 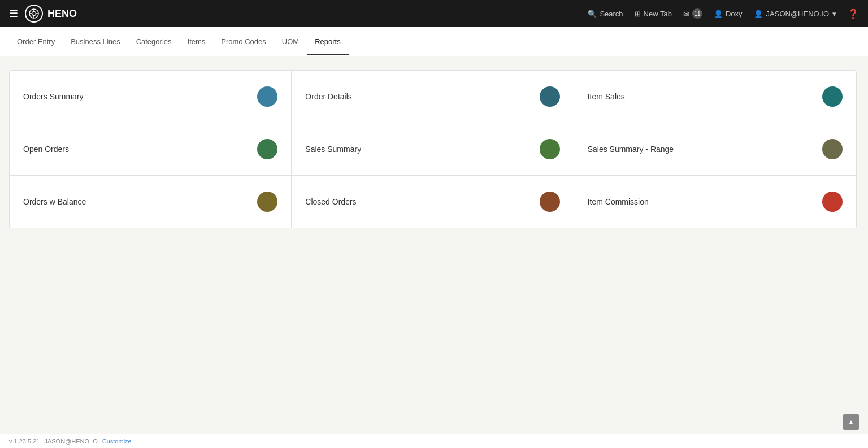 What do you see at coordinates (53, 97) in the screenshot?
I see `report-card-label: Orders Summary` at bounding box center [53, 97].